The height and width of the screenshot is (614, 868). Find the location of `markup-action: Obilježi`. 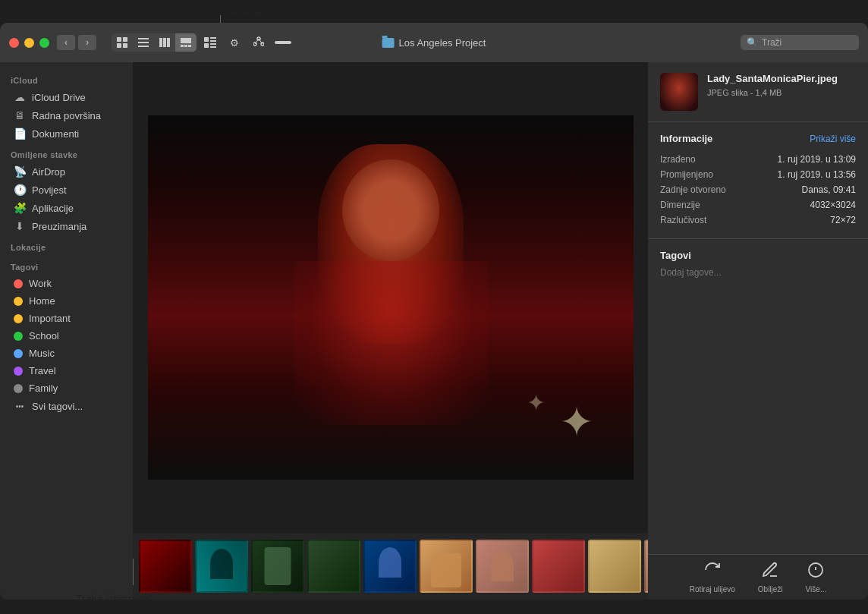

markup-action: Obilježi is located at coordinates (771, 577).